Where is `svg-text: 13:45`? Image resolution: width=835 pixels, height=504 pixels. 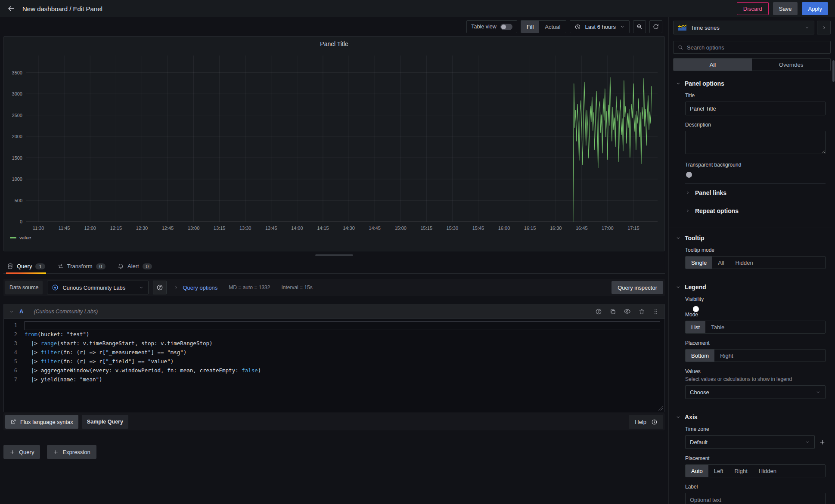
svg-text: 13:45 is located at coordinates (271, 228).